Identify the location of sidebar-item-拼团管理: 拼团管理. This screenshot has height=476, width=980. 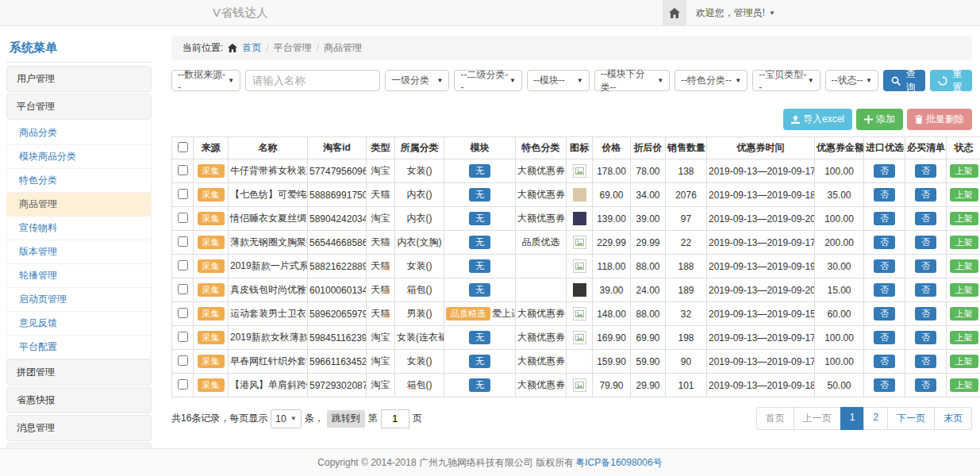
(79, 373).